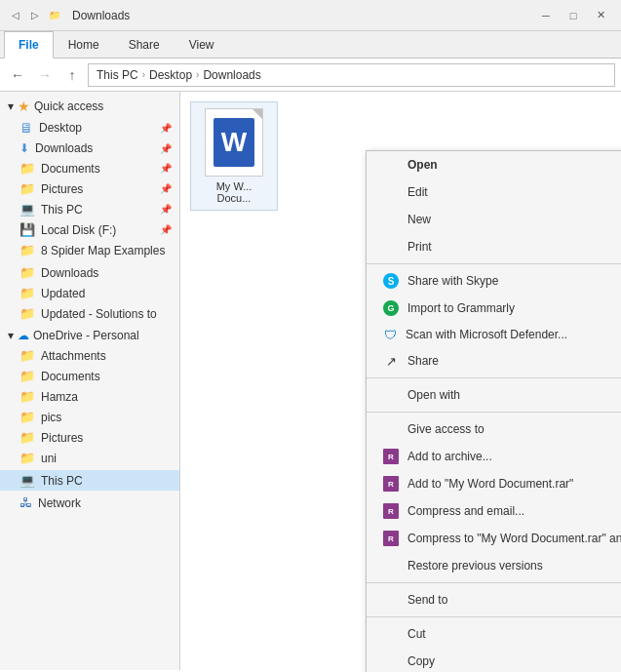 The image size is (621, 672). What do you see at coordinates (601, 16) in the screenshot?
I see `close-button: ✕` at bounding box center [601, 16].